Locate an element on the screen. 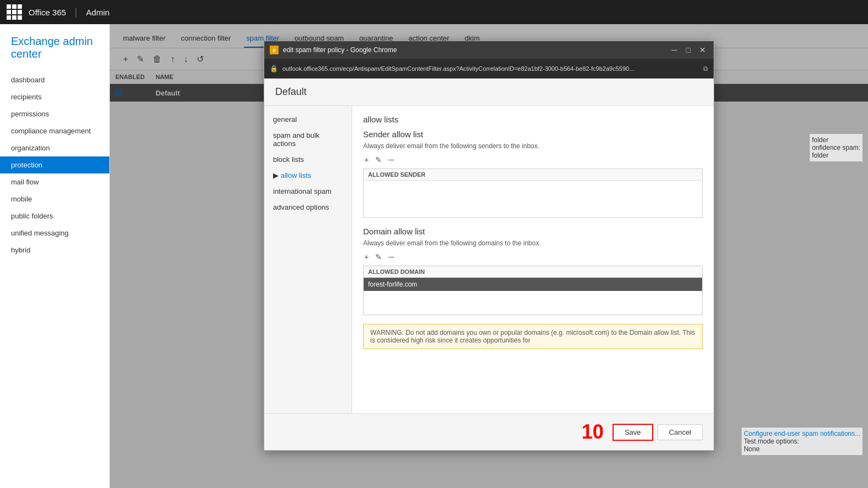  sidebar-item-mailflow: mail flow is located at coordinates (55, 182).